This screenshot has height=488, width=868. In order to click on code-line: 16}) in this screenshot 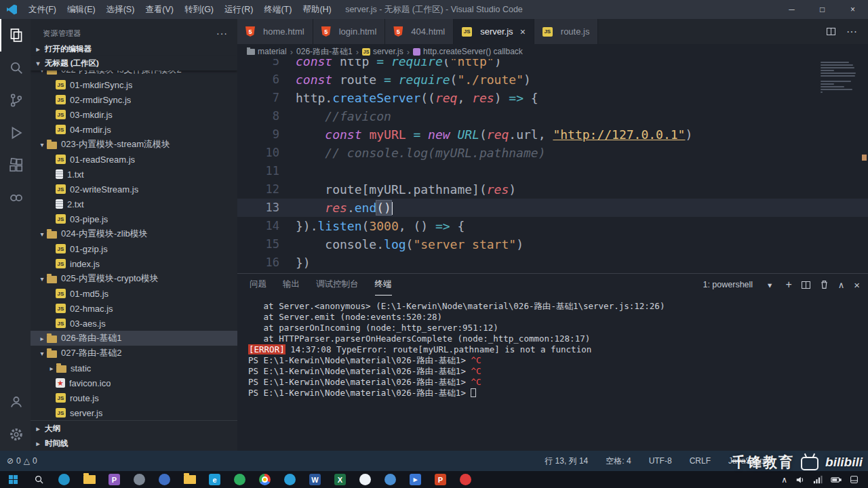, I will do `click(553, 263)`.